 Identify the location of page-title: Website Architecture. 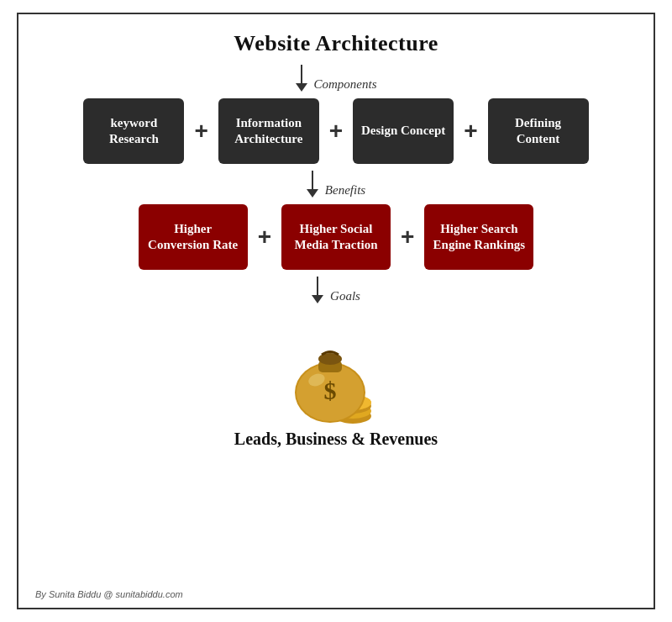
(336, 44).